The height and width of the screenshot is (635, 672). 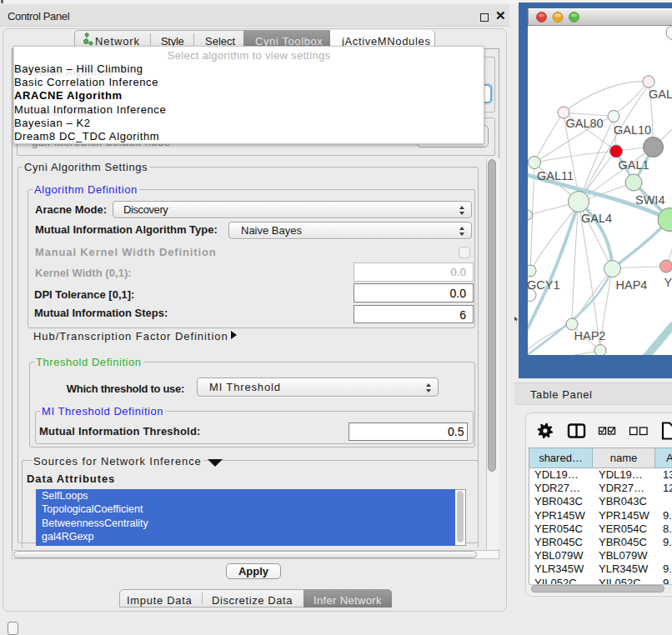 What do you see at coordinates (669, 282) in the screenshot?
I see `svg-text: Y` at bounding box center [669, 282].